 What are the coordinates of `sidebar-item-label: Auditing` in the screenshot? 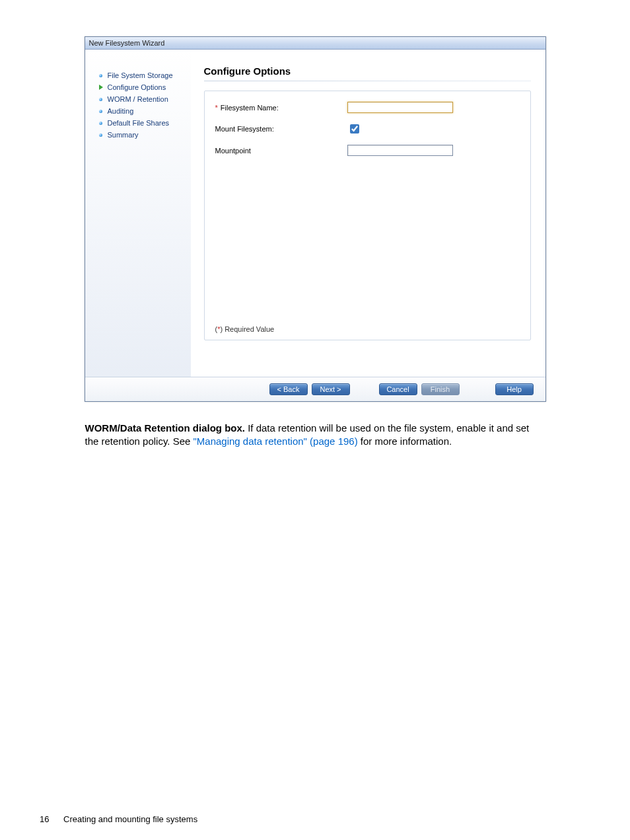 It's located at (121, 111).